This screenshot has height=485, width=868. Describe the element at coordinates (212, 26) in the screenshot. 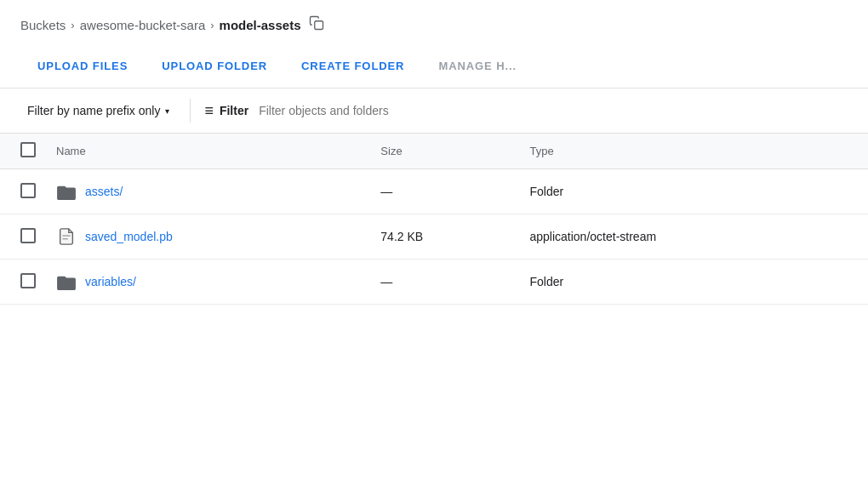

I see `breadcrumb-chevron-2: ›` at that location.